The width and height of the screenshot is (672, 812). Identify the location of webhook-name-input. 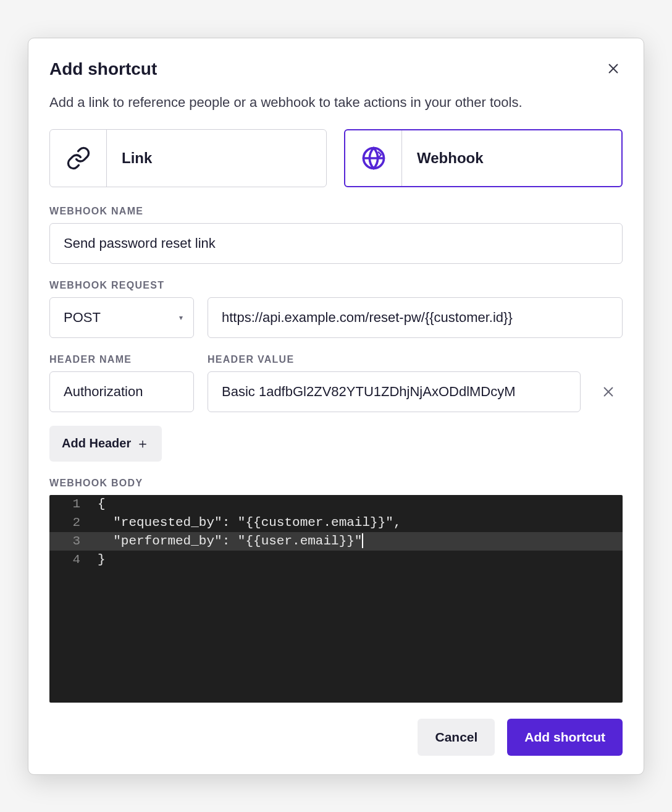
(336, 243).